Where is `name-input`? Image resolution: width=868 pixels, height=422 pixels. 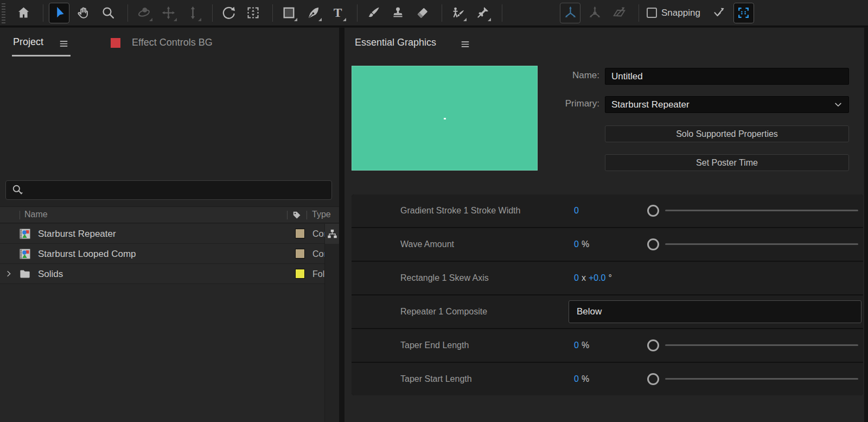 name-input is located at coordinates (727, 76).